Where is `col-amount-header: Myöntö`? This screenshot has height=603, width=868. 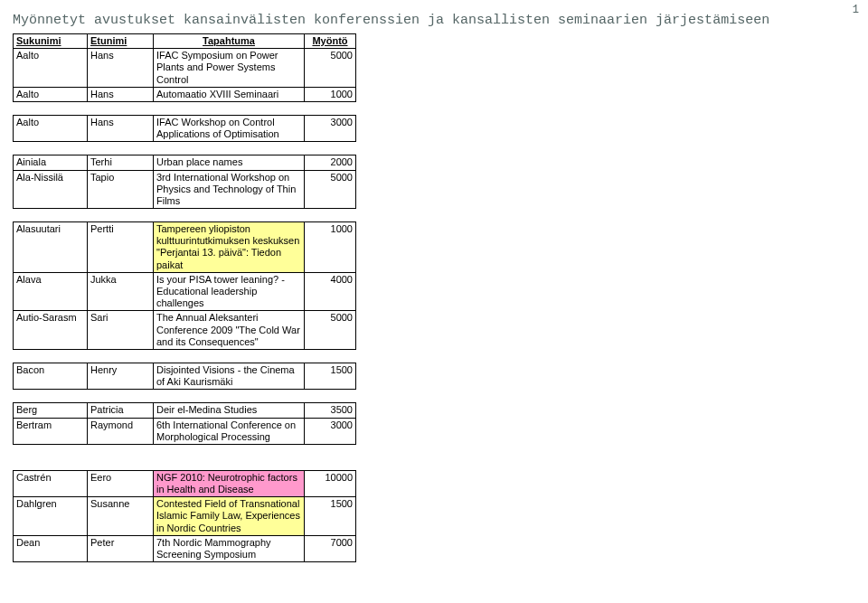
col-amount-header: Myöntö is located at coordinates (331, 42).